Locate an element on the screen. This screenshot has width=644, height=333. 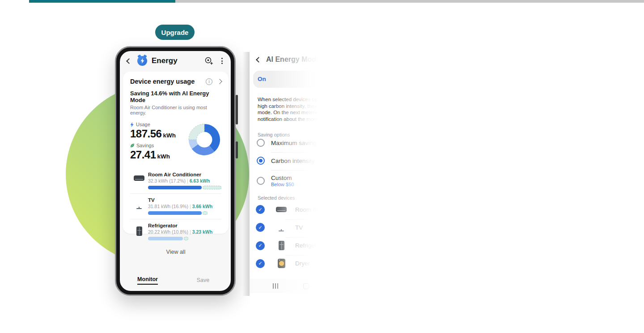
bottom-tab-bar: MonitorSave is located at coordinates (175, 280).